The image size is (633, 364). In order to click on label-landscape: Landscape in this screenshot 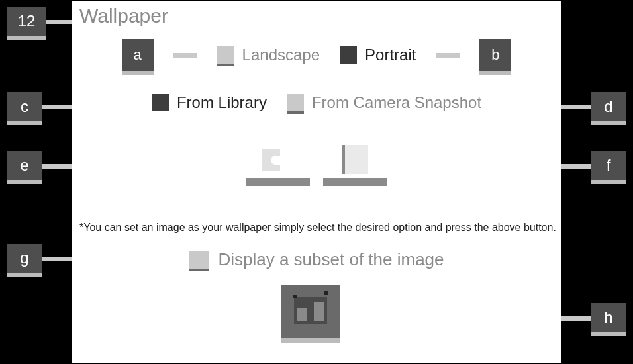, I will do `click(281, 55)`.